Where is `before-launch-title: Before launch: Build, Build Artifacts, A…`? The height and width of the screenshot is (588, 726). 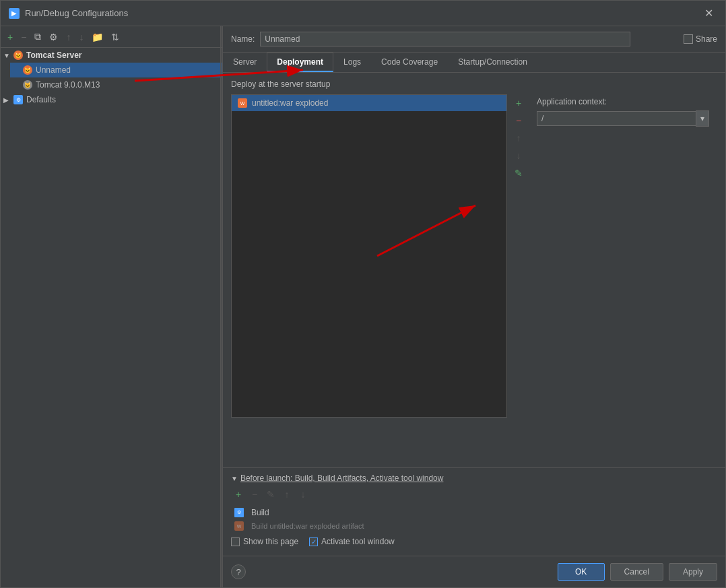
before-launch-title: Before launch: Build, Build Artifacts, A… is located at coordinates (342, 478).